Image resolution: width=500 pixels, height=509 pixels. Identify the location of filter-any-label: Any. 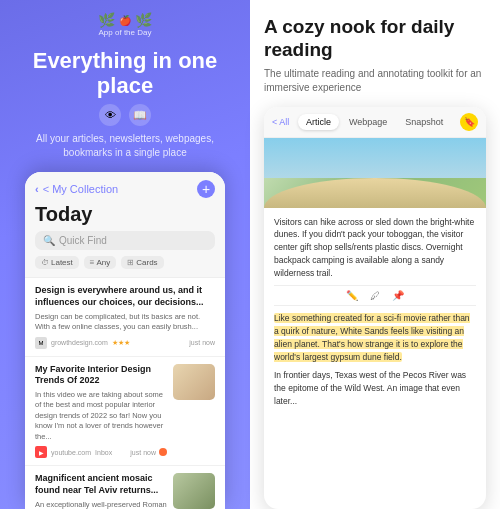
(103, 262).